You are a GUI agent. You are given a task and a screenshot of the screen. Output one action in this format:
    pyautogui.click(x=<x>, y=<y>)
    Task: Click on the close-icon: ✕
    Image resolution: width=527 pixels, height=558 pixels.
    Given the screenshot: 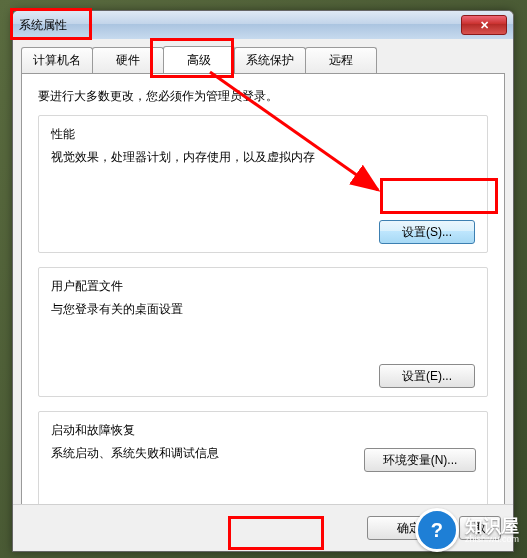 What is the action you would take?
    pyautogui.click(x=484, y=26)
    